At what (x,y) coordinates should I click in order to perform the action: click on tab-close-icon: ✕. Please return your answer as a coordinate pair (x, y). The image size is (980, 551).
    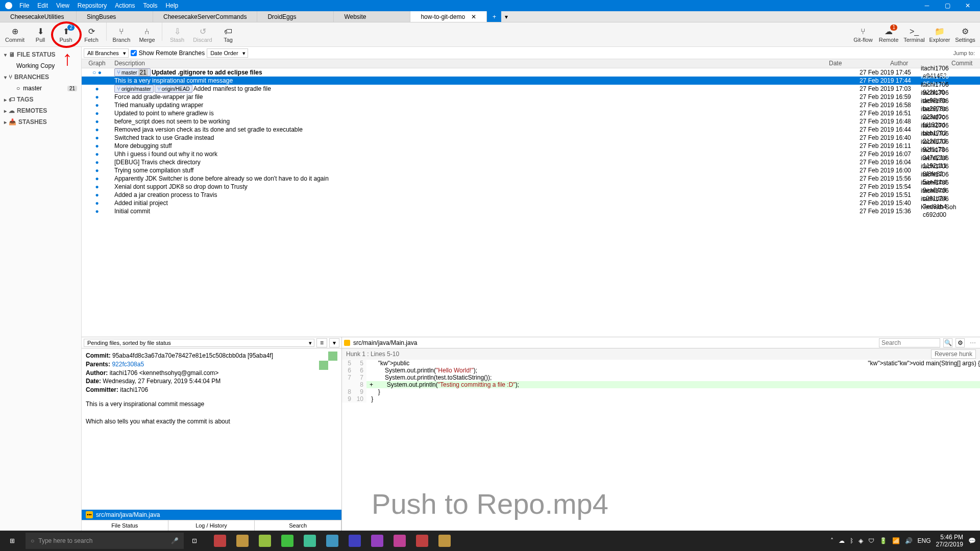
    Looking at the image, I should click on (472, 17).